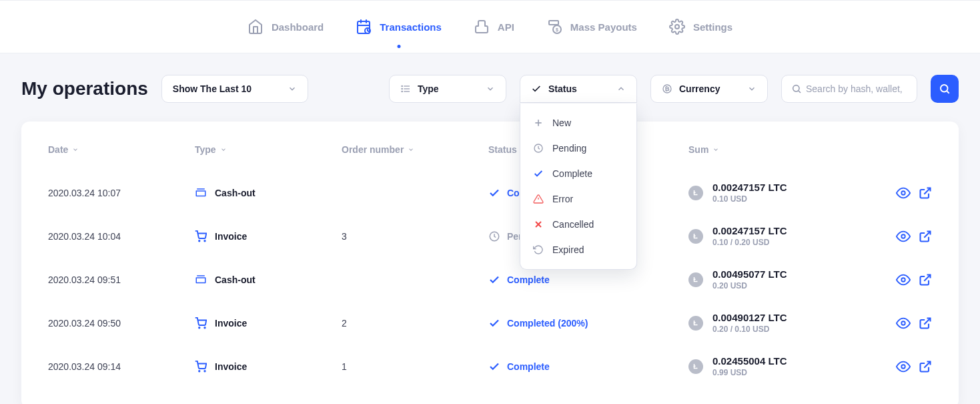 The height and width of the screenshot is (404, 980). Describe the element at coordinates (621, 89) in the screenshot. I see `chevron-up-icon` at that location.